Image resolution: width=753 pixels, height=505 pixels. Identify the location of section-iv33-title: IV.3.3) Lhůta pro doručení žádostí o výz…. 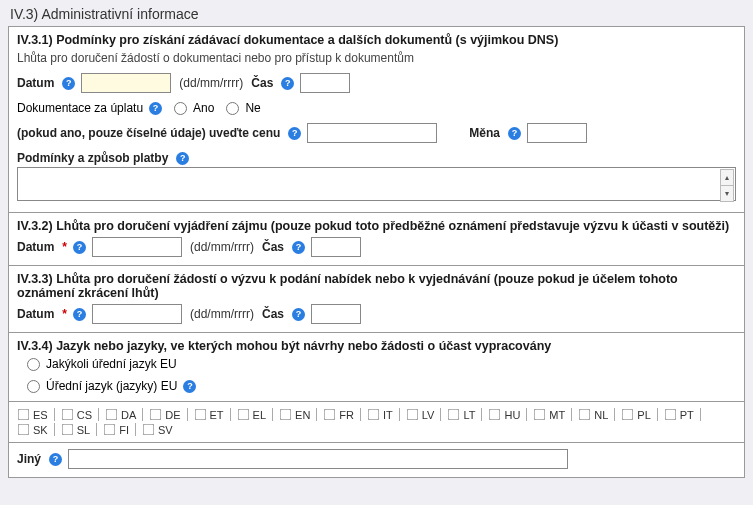
(376, 286).